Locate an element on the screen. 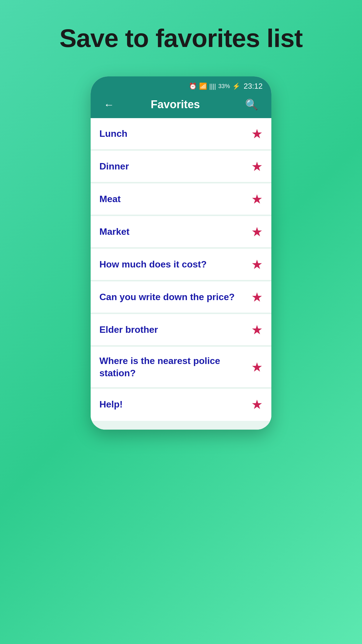  list-item: Elder brother★ is located at coordinates (181, 330).